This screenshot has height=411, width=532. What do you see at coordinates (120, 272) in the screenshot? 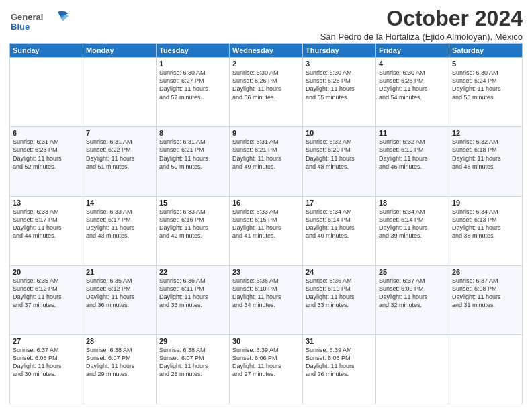
I see `day-number: 21` at bounding box center [120, 272].